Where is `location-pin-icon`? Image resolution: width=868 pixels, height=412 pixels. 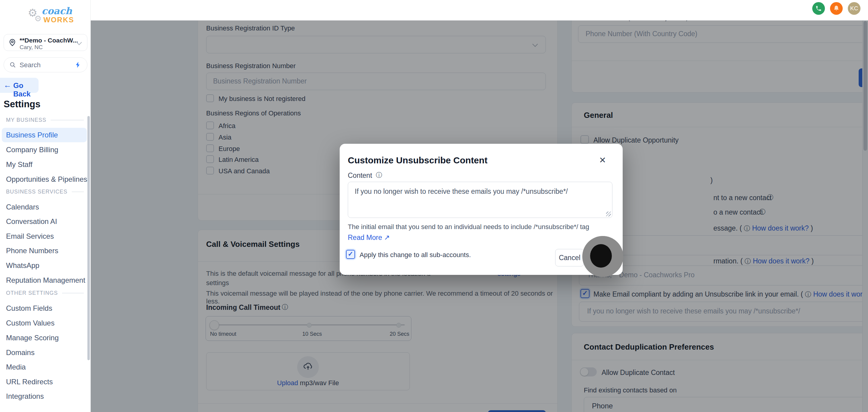
location-pin-icon is located at coordinates (12, 42).